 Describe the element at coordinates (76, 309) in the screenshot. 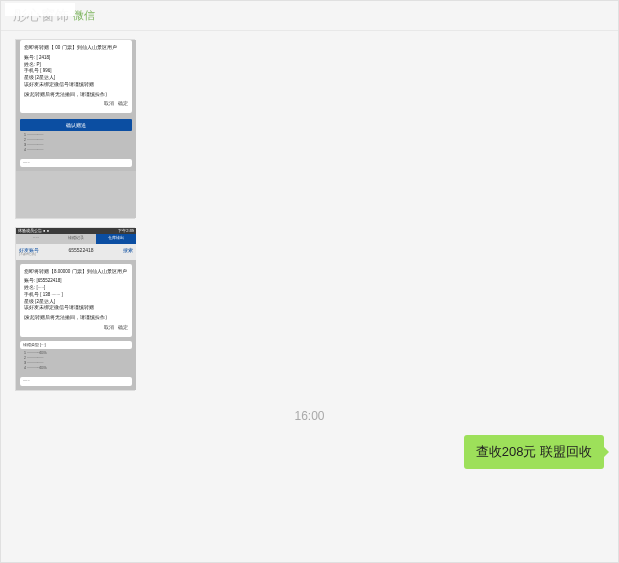

I see `phone-screenshot: 体验成员公告 ● ● 下午2:39 ····· 转赠记录 仓库转出 好友账号 (…` at that location.